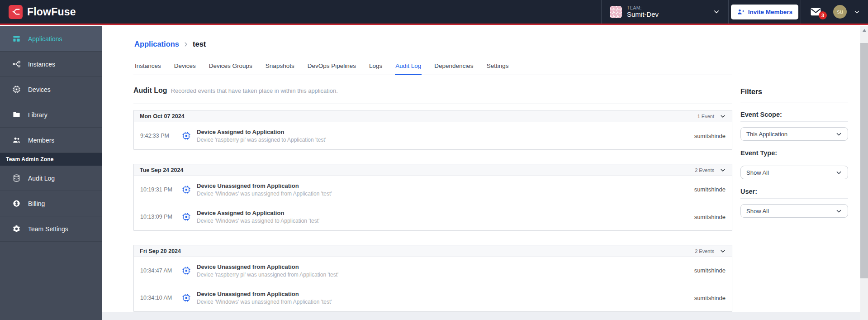  What do you see at coordinates (30, 159) in the screenshot?
I see `team-admin-zone-label: Team Admin Zone` at bounding box center [30, 159].